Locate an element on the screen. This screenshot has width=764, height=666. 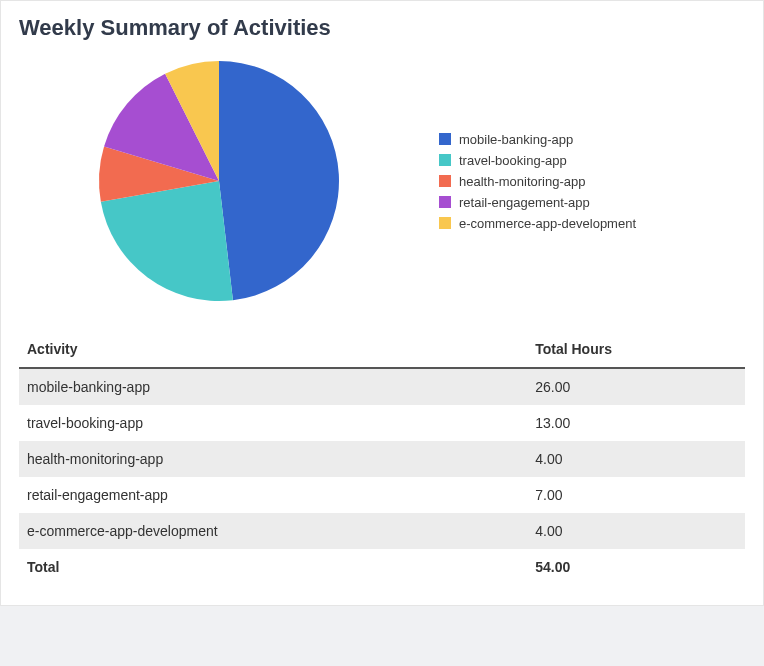
col-activity: Activity is located at coordinates (273, 350).